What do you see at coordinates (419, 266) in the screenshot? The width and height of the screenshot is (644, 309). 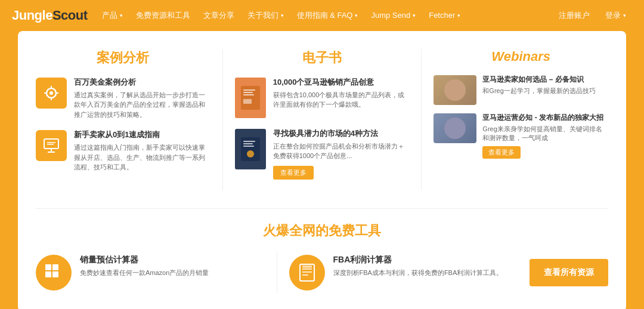 I see `tool-text-2: FBA利润计算器 深度剖析FBA成本与利润，获得免费的FBA利润计算工具。` at bounding box center [419, 266].